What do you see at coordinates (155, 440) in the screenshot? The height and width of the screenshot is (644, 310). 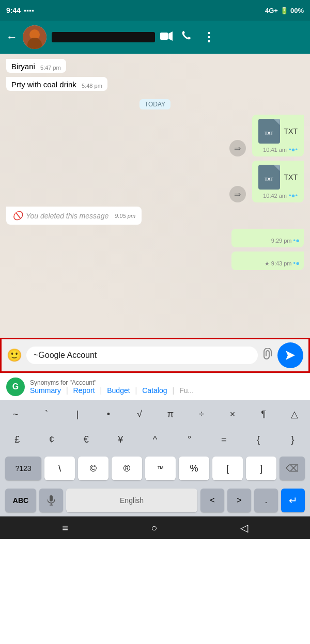 I see `keyboard-currency-row: £ ¢ € ¥ ^ ° = { }` at bounding box center [155, 440].